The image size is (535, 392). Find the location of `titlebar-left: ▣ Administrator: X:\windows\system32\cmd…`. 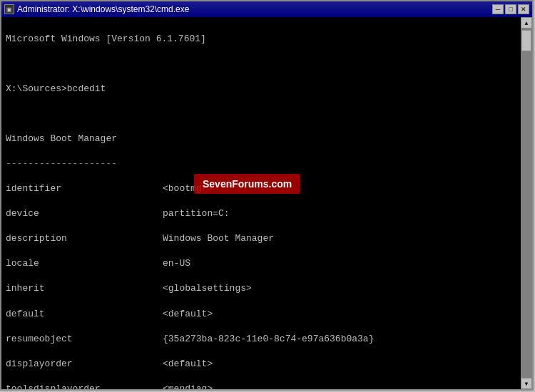

titlebar-left: ▣ Administrator: X:\windows\system32\cmd… is located at coordinates (97, 9).